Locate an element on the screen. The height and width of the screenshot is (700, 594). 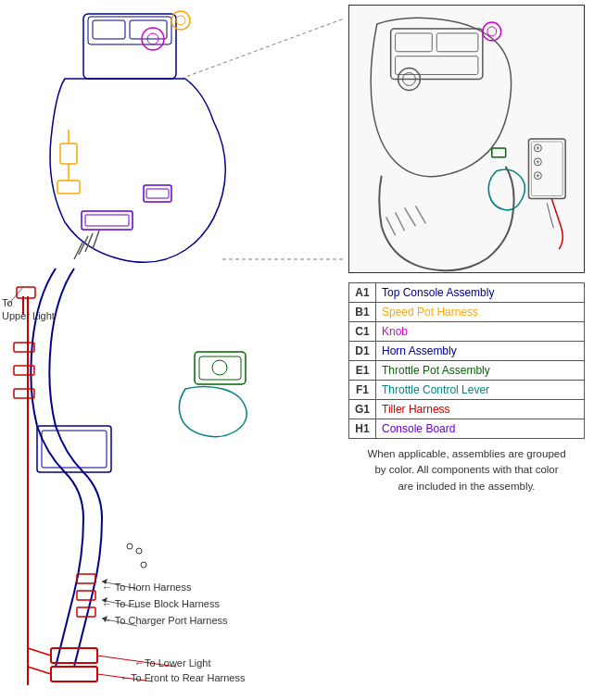
speed-pot-harness is located at coordinates (69, 161).